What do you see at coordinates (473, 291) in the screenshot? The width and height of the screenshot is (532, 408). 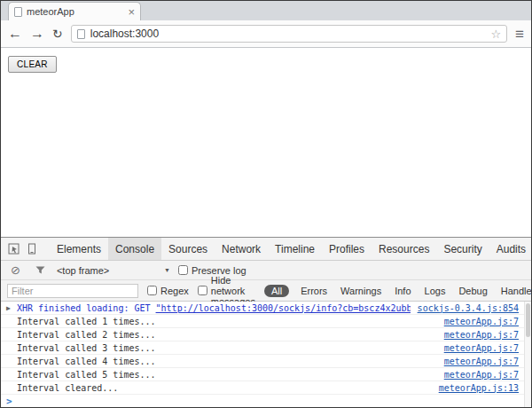 I see `level-filter-debug: Debug` at bounding box center [473, 291].